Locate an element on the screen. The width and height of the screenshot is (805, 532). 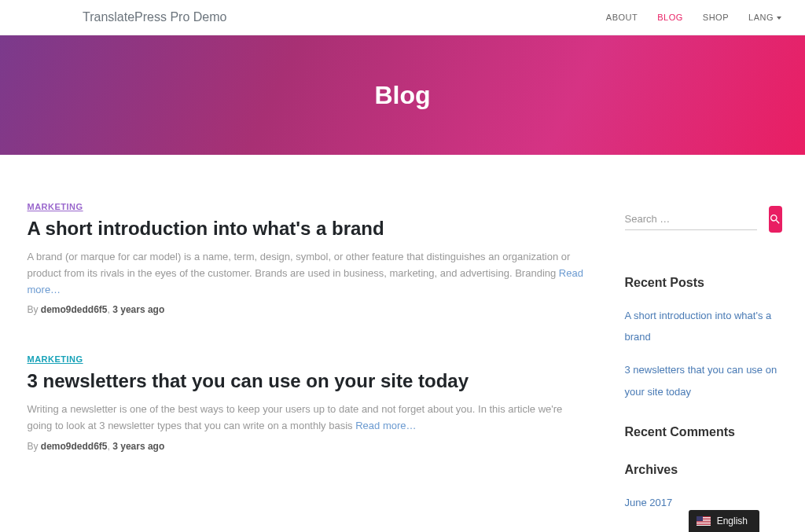
post: MARKETING 3 newsletters that you can use… is located at coordinates (307, 403).